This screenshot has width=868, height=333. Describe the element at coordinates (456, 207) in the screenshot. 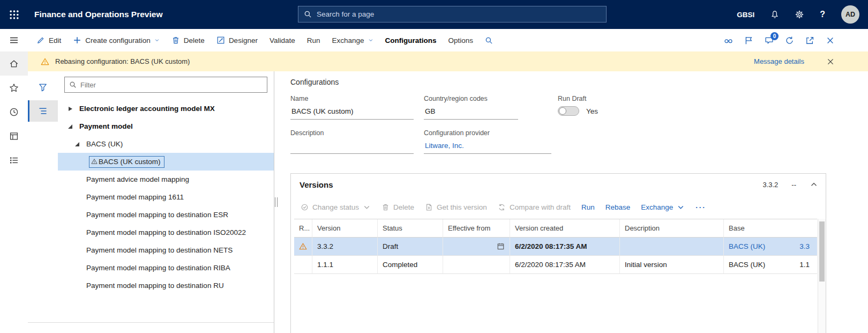

I see `get-this-version-button: Get this version` at that location.